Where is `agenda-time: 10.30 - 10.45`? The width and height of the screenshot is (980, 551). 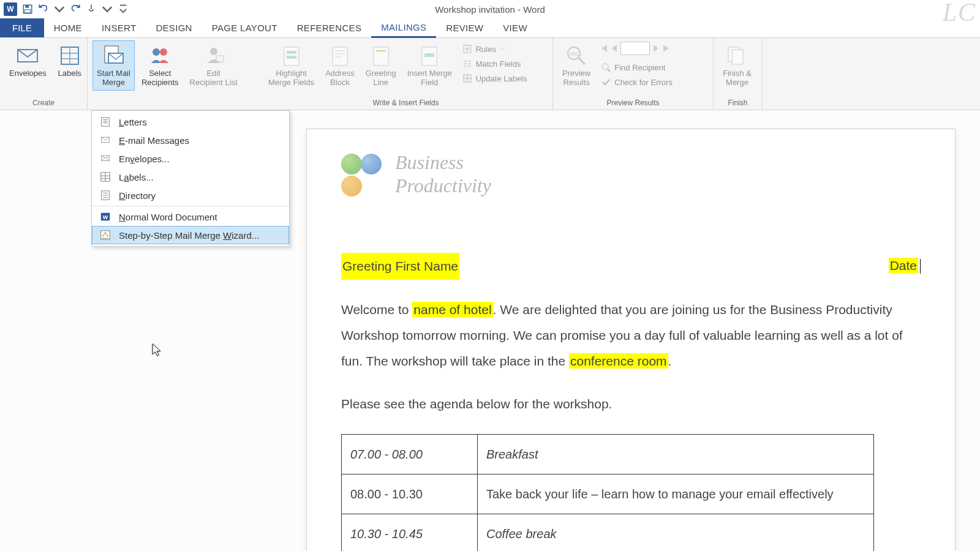
agenda-time: 10.30 - 10.45 is located at coordinates (410, 533).